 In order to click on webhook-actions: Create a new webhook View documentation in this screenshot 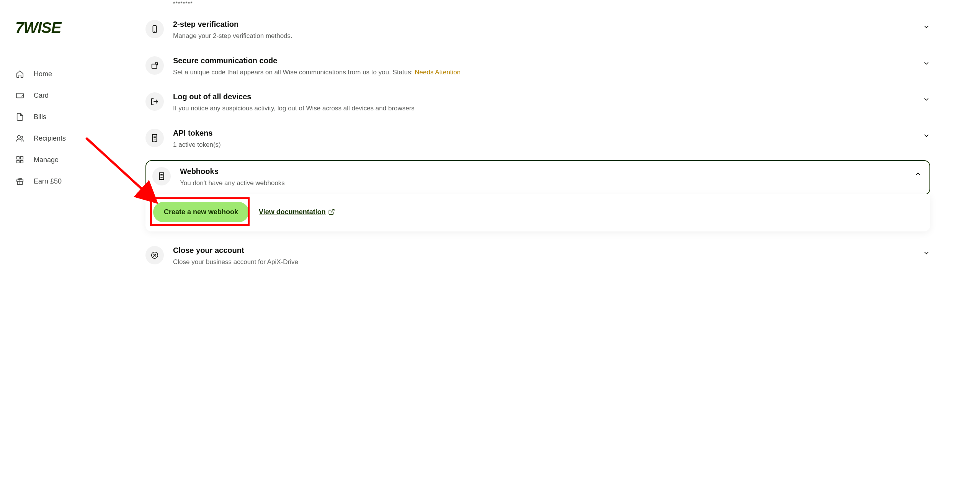, I will do `click(538, 213)`.